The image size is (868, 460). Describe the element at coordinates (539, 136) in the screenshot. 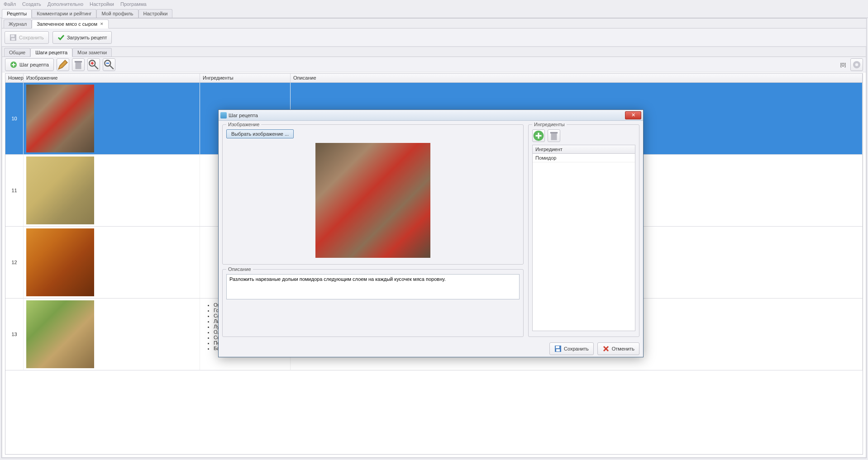

I see `add-ingredient-button` at that location.